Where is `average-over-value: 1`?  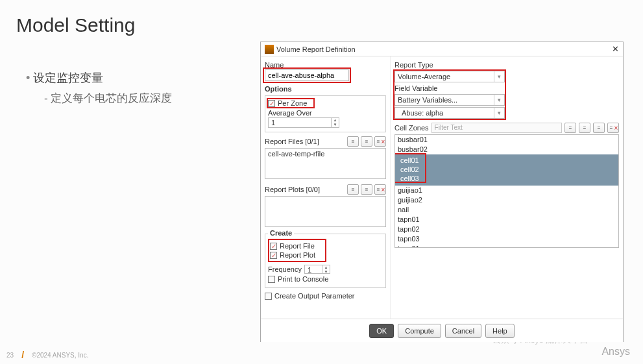
average-over-value: 1 is located at coordinates (300, 123).